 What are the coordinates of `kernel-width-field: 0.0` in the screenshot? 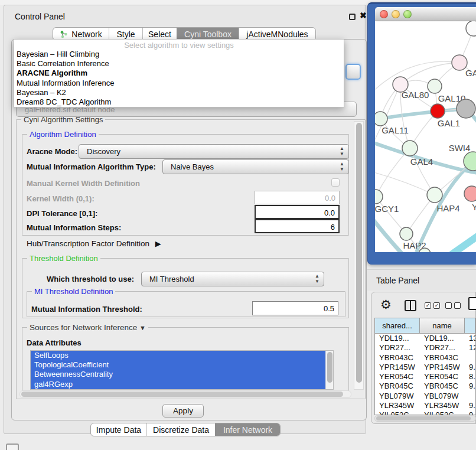 It's located at (297, 197).